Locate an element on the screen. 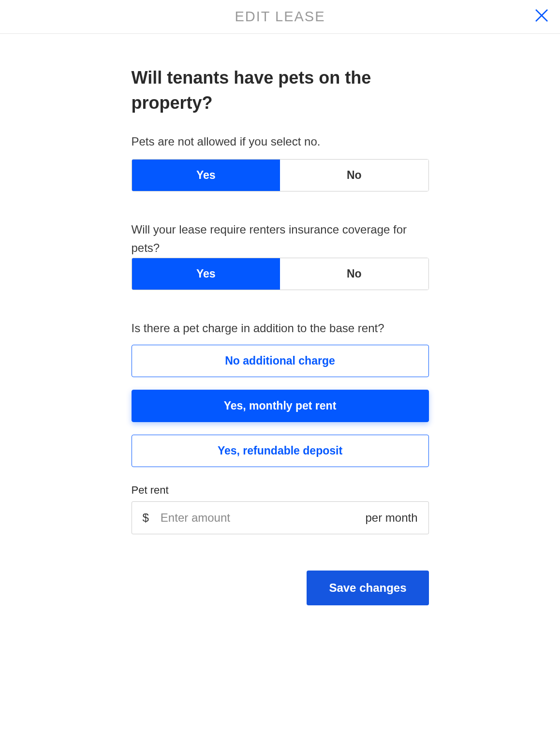  pet-rent-field: Pet rent $ per month is located at coordinates (280, 509).